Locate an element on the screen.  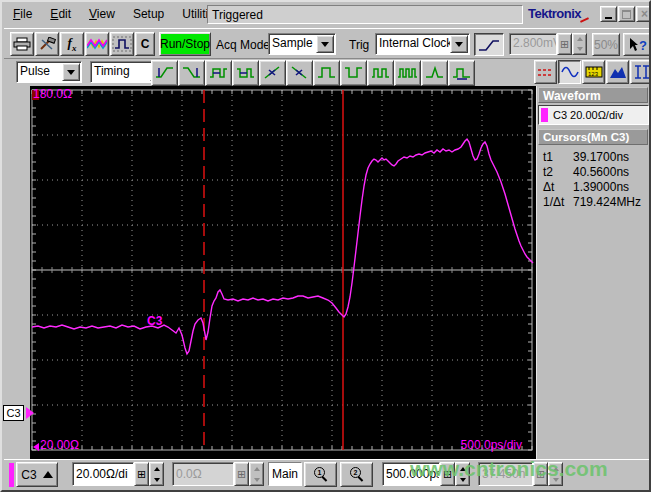
clear-label: C is located at coordinates (146, 44).